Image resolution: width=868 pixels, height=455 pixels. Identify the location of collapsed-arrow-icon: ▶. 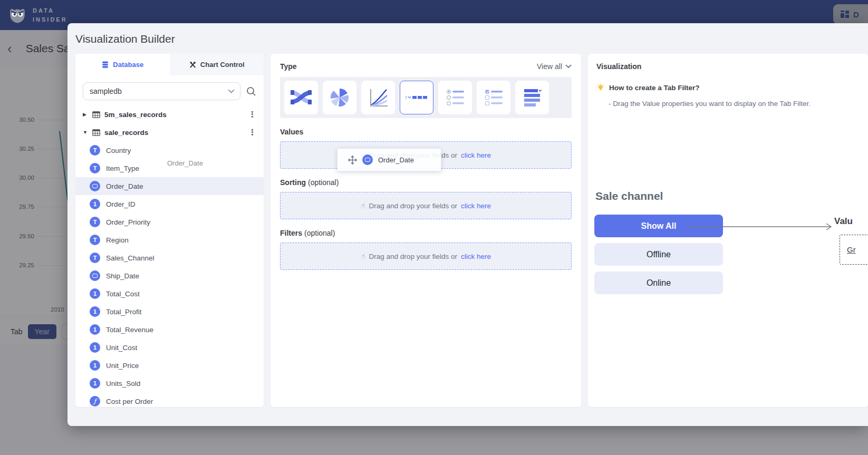
(85, 114).